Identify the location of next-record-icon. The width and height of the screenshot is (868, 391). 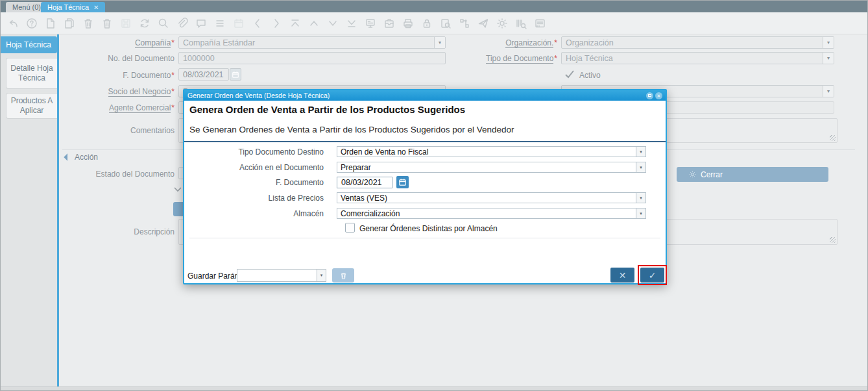
(276, 23).